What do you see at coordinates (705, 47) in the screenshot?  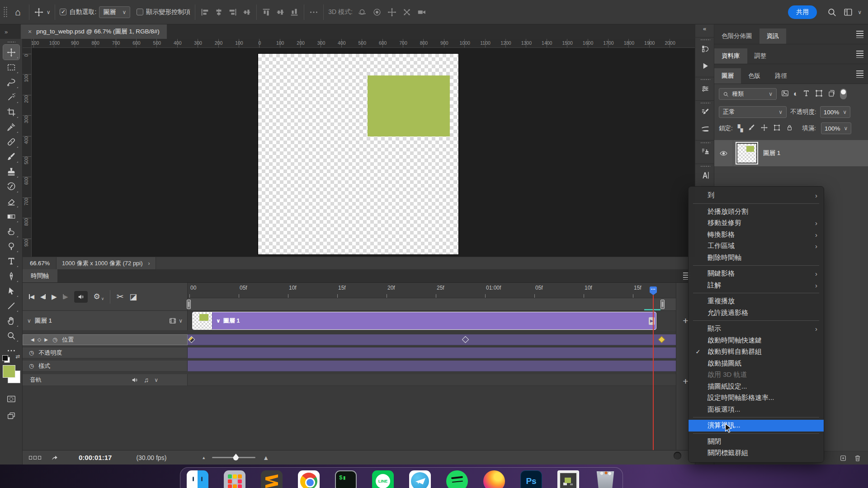 I see `history-panel` at bounding box center [705, 47].